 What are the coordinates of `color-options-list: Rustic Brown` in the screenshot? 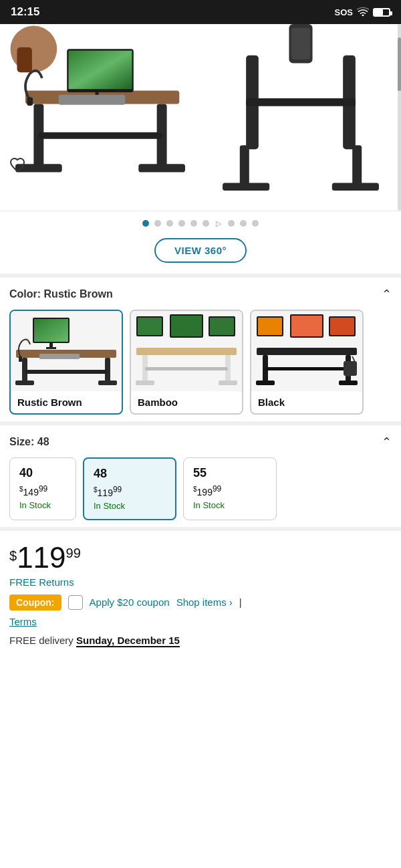 It's located at (200, 362).